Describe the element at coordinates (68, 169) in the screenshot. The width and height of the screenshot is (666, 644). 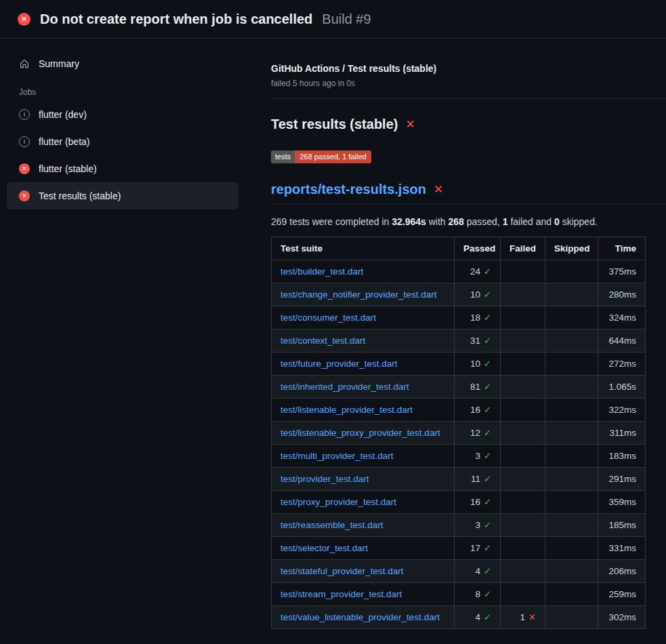
I see `sidebar-job-label: flutter (stable)` at that location.